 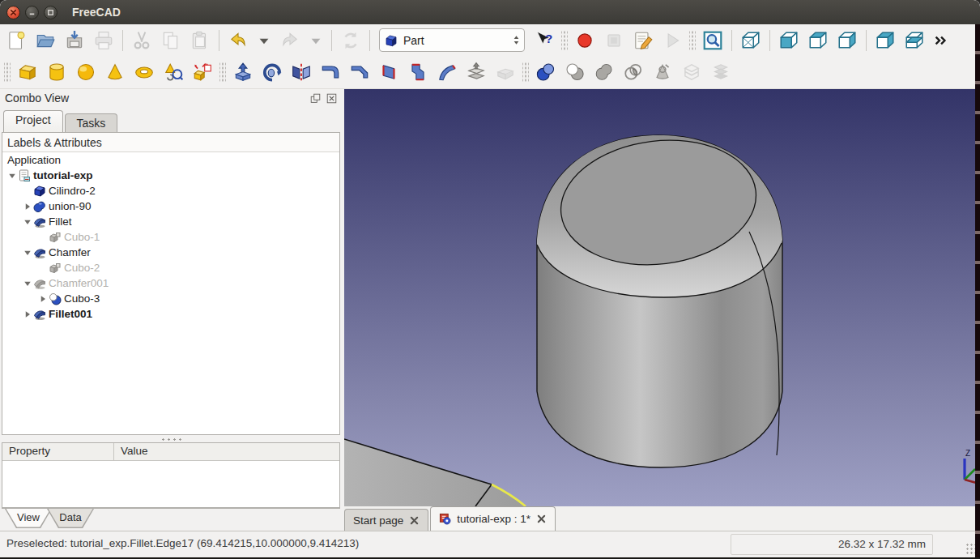 I want to click on part-offset-button, so click(x=476, y=72).